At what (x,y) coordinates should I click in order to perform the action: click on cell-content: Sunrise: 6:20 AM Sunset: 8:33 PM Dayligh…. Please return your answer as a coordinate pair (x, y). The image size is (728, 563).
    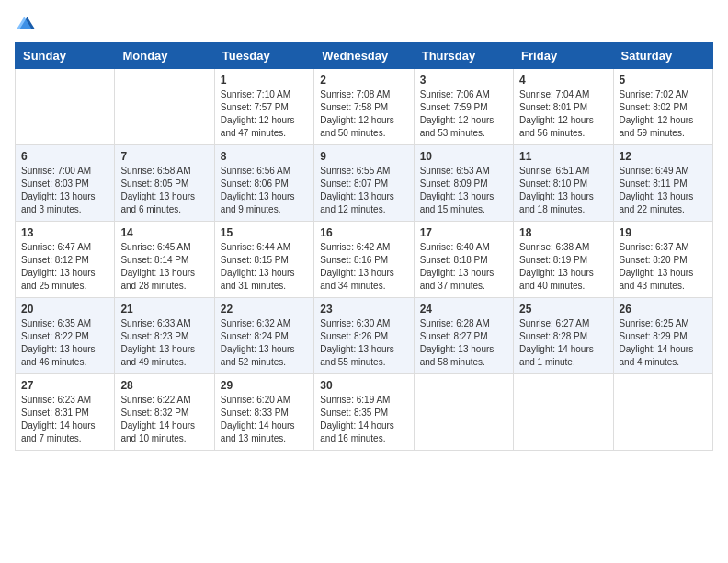
    Looking at the image, I should click on (265, 419).